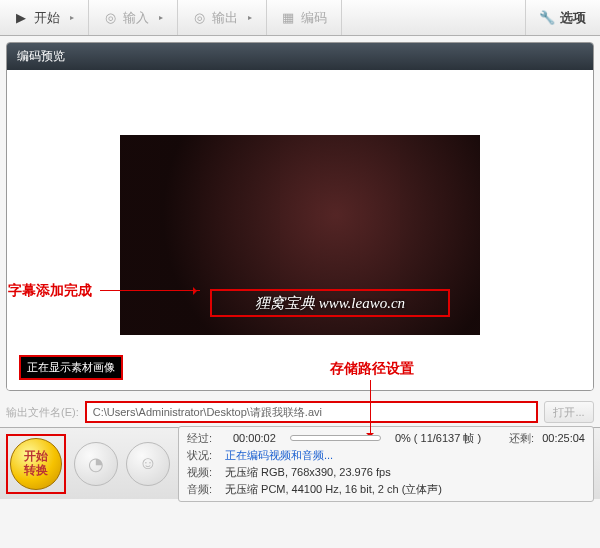 The height and width of the screenshot is (548, 600). Describe the element at coordinates (206, 438) in the screenshot. I see `elapsed-label: 经过:` at that location.